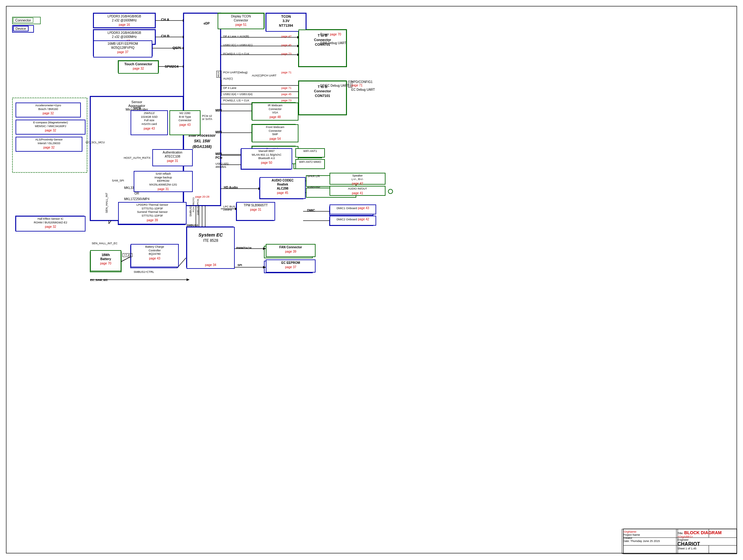 The height and width of the screenshot is (560, 743). I want to click on system-ec-box: System EC ITE 8528 page 34, so click(211, 248).